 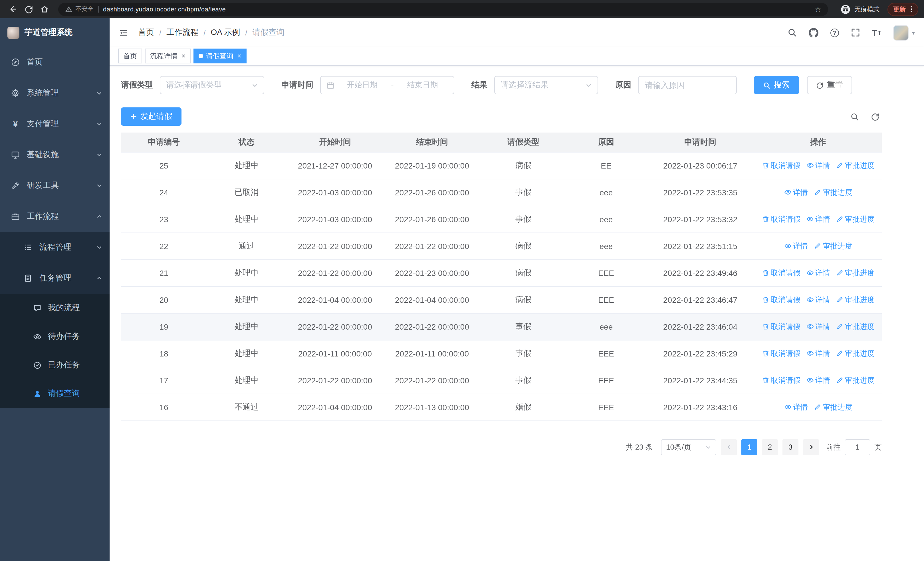 I want to click on security-warning: 不安全, so click(x=79, y=9).